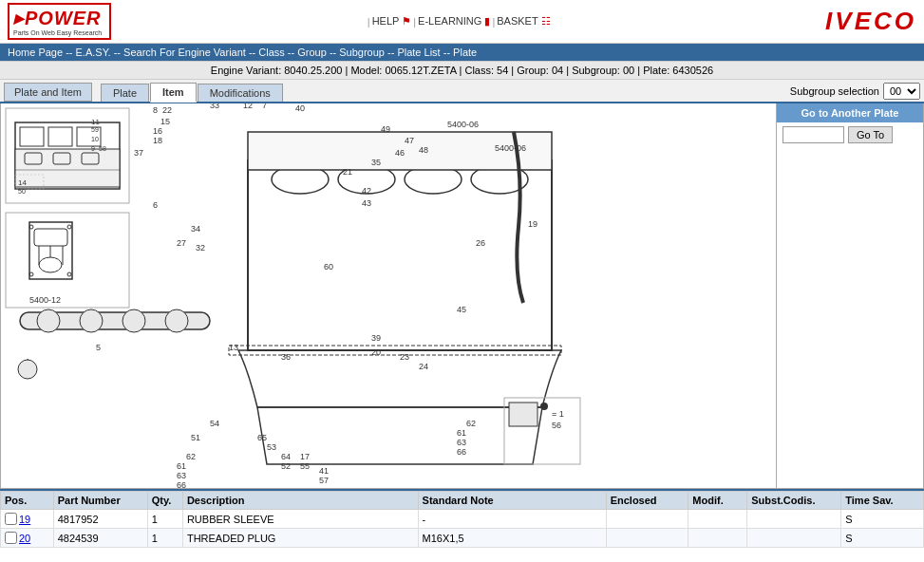 The image size is (924, 562). I want to click on svg-text: 59, so click(95, 129).